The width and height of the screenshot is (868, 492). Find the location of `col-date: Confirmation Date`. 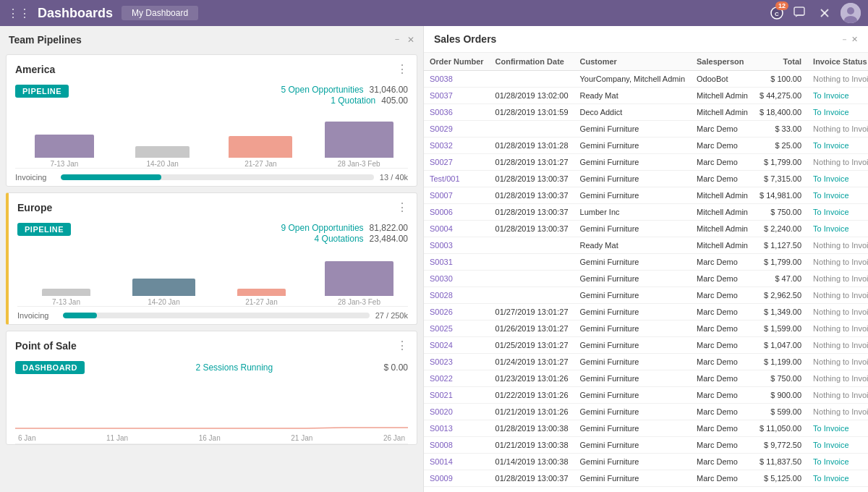

col-date: Confirmation Date is located at coordinates (532, 62).